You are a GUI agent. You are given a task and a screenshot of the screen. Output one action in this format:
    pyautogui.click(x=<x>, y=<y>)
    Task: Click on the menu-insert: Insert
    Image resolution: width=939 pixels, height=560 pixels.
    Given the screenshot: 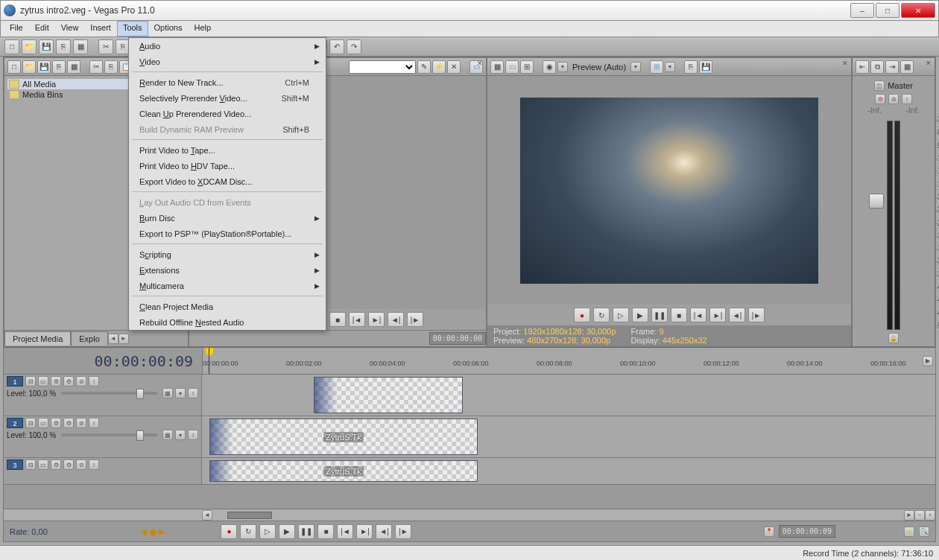 What is the action you would take?
    pyautogui.click(x=101, y=28)
    